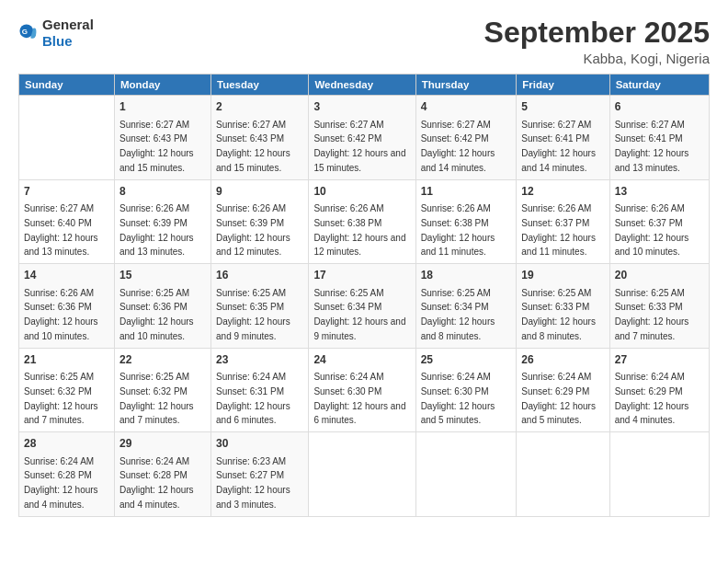  What do you see at coordinates (254, 398) in the screenshot?
I see `cell-info: Sunrise: 6:24 AMSunset: 6:31 PMDaylight:…` at bounding box center [254, 398].